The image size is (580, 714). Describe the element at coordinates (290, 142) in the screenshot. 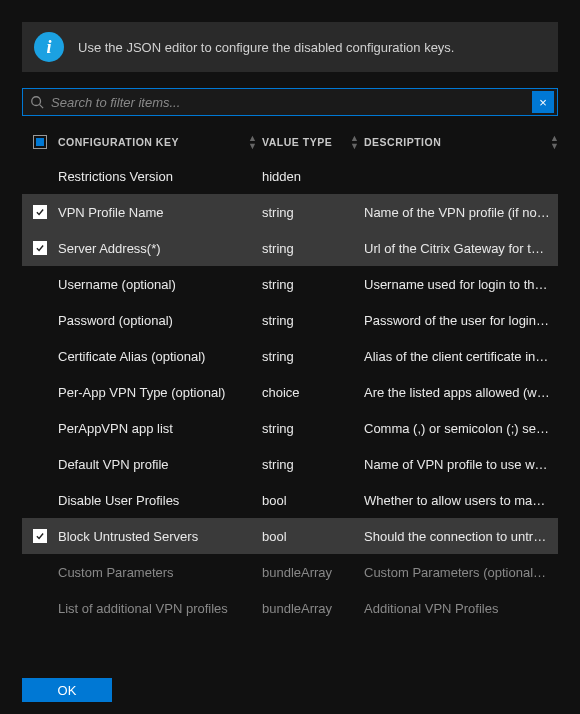

I see `table-header: CONFIGURATION KEY ▲▼ VALUE TYPE ▲▼ DESCR…` at that location.